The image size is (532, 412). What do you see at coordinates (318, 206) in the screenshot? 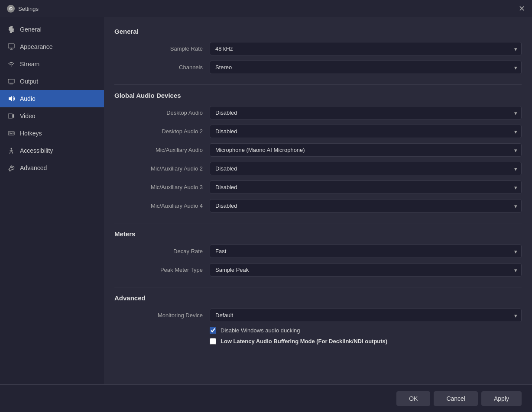
I see `mic-aux4-row: Mic/Auxiliary Audio 4 Disabled` at bounding box center [318, 206].